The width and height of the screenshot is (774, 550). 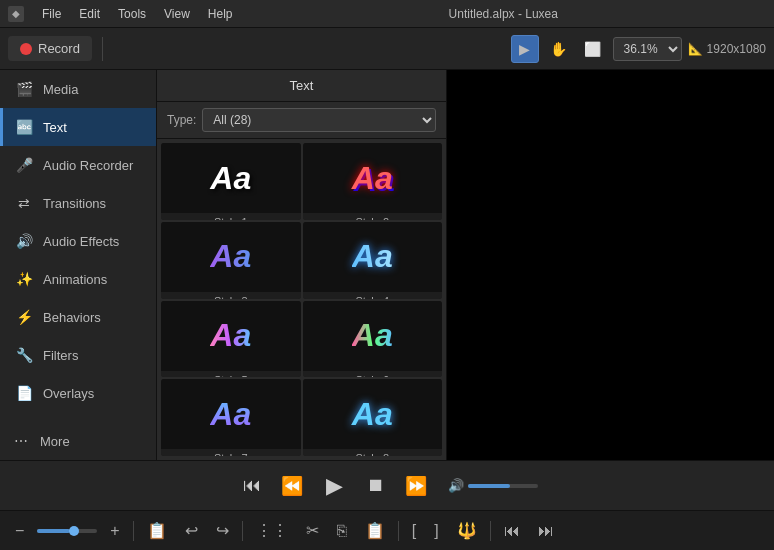 What do you see at coordinates (114, 531) in the screenshot?
I see `zoom-in-button: +` at bounding box center [114, 531].